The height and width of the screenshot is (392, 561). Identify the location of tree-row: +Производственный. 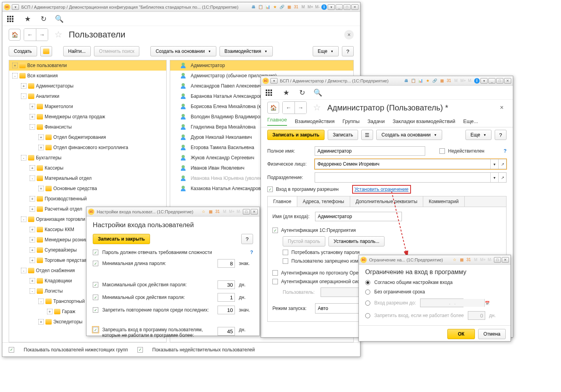
(88, 199).